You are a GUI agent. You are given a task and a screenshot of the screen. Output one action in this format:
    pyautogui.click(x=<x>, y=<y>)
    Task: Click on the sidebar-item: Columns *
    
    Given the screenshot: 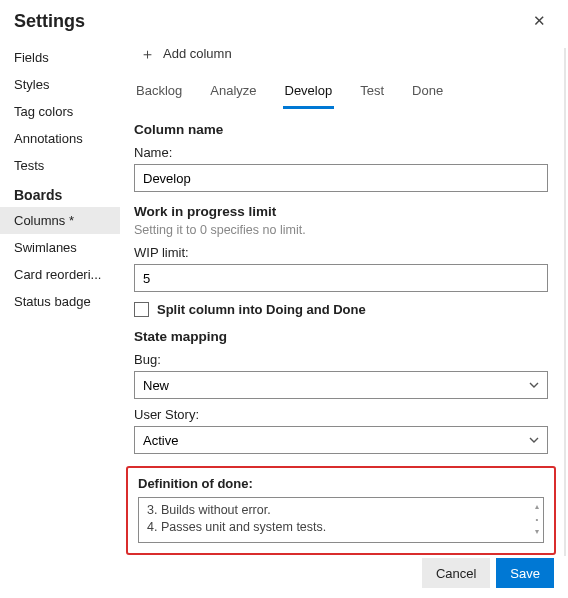 What is the action you would take?
    pyautogui.click(x=60, y=220)
    